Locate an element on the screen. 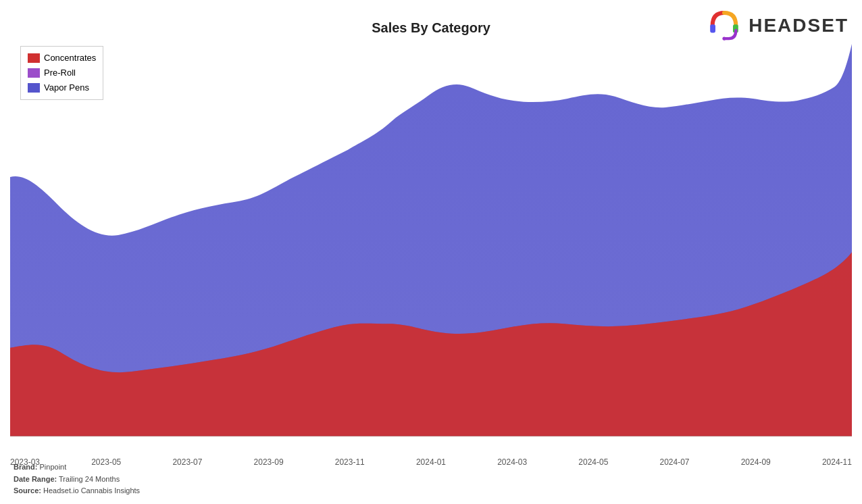 The height and width of the screenshot is (504, 862). date-range-label: Date Range: is located at coordinates (35, 479).